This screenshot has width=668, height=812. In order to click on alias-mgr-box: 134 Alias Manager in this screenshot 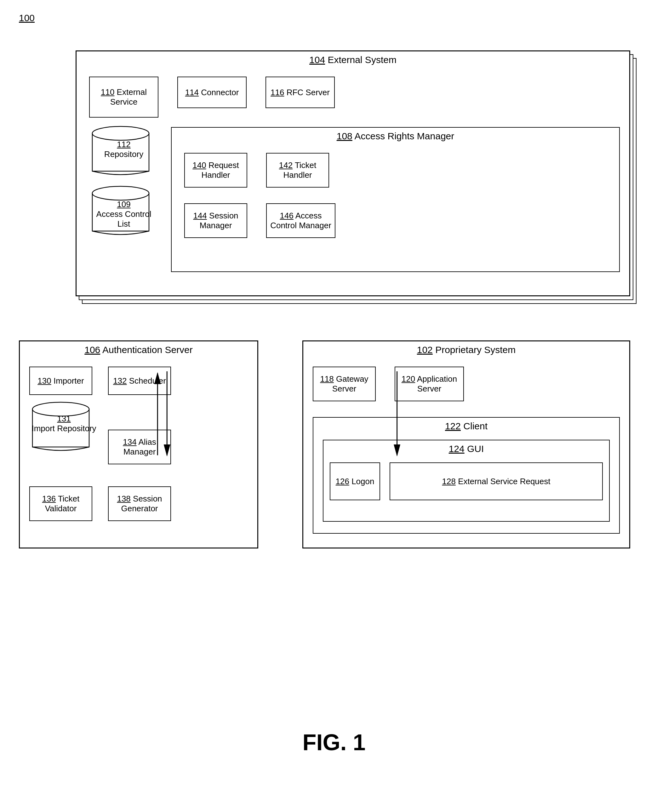, I will do `click(139, 447)`.